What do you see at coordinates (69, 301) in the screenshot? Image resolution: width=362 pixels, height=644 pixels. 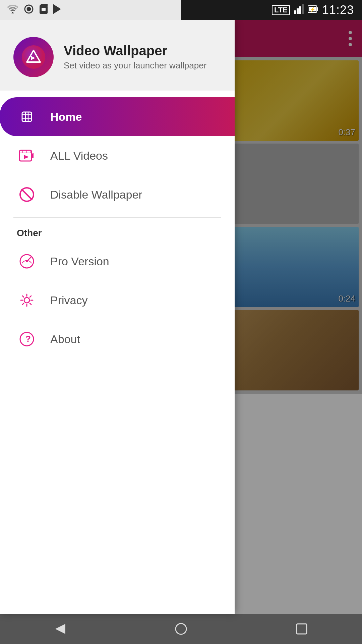 I see `privacy-label: Privacy` at bounding box center [69, 301].